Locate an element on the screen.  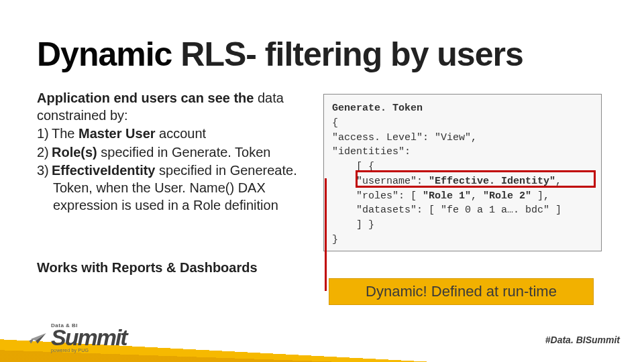
list-item: 1)The Master User account is located at coordinates (171, 134).